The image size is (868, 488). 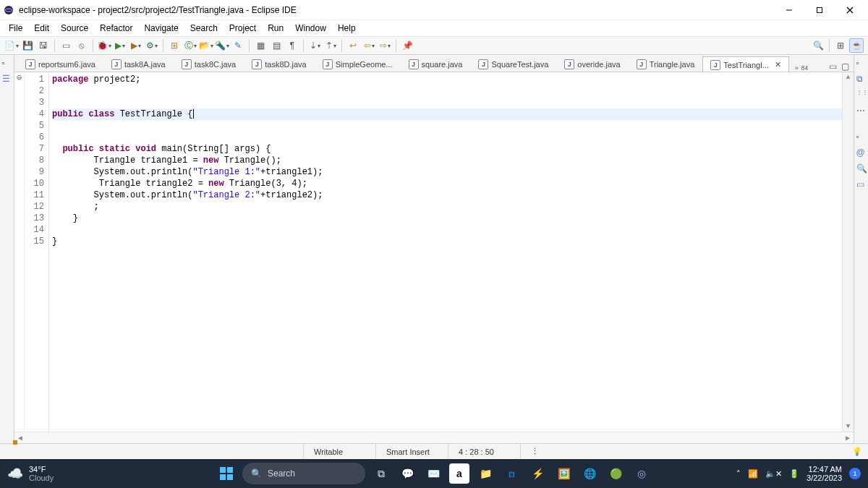 I want to click on maximize-button, so click(x=820, y=10).